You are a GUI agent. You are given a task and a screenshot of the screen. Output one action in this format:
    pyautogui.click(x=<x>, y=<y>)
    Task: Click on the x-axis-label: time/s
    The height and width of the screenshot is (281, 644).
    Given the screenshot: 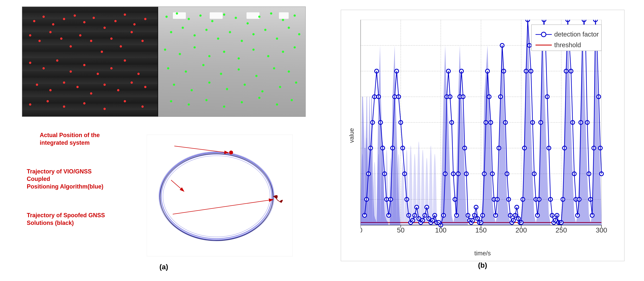 What is the action you would take?
    pyautogui.click(x=482, y=253)
    